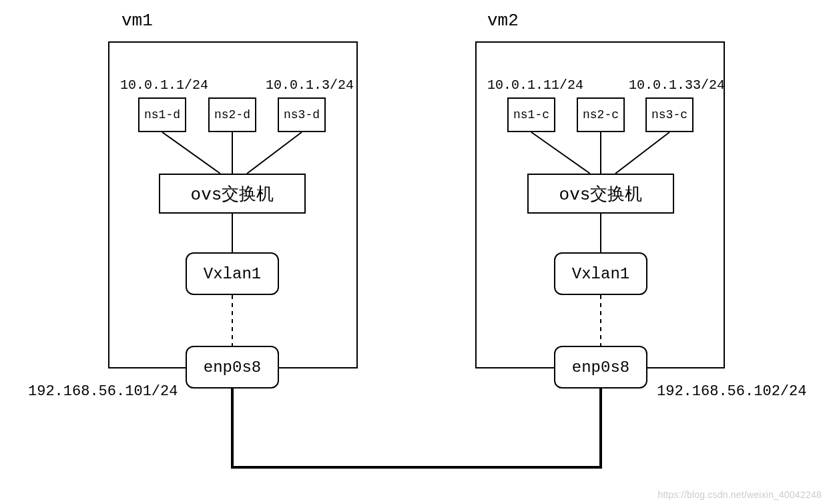 The width and height of the screenshot is (827, 504). Describe the element at coordinates (732, 391) in the screenshot. I see `vm2-host-ip: 192.168.56.102/24` at that location.